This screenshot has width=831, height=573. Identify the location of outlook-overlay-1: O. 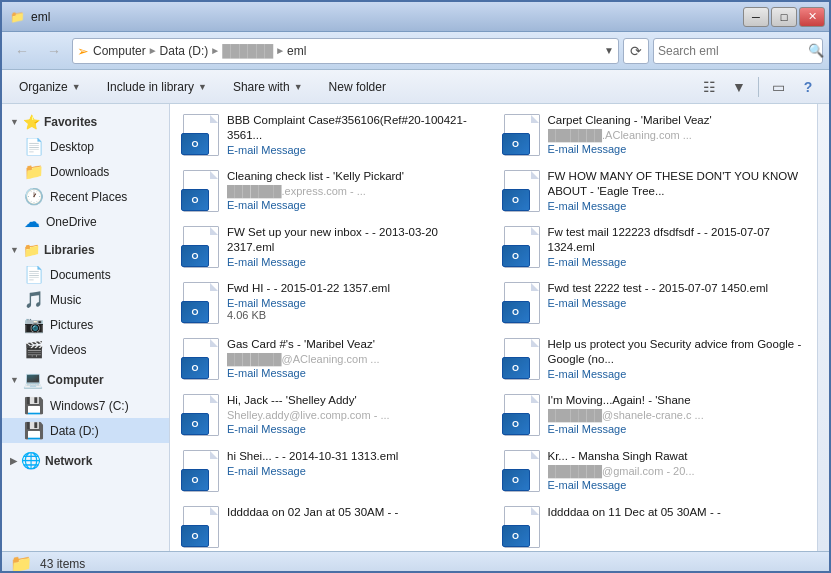
(516, 144).